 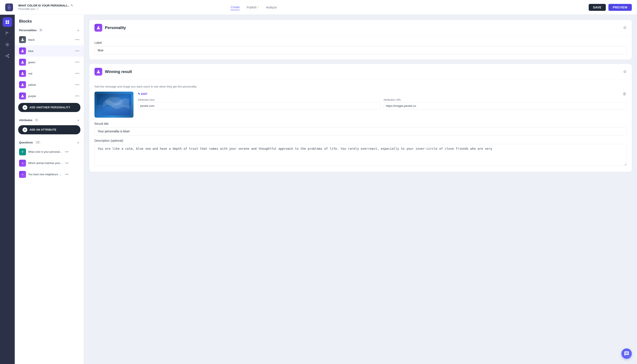 What do you see at coordinates (98, 72) in the screenshot?
I see `trophy-icon` at bounding box center [98, 72].